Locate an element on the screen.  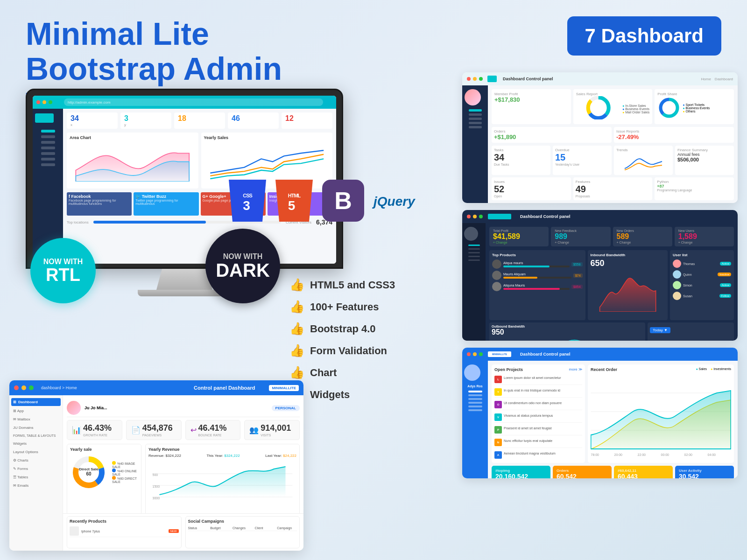
project-desc-6: Nunc efficitur turpis erat vulputate is located at coordinates (528, 441).